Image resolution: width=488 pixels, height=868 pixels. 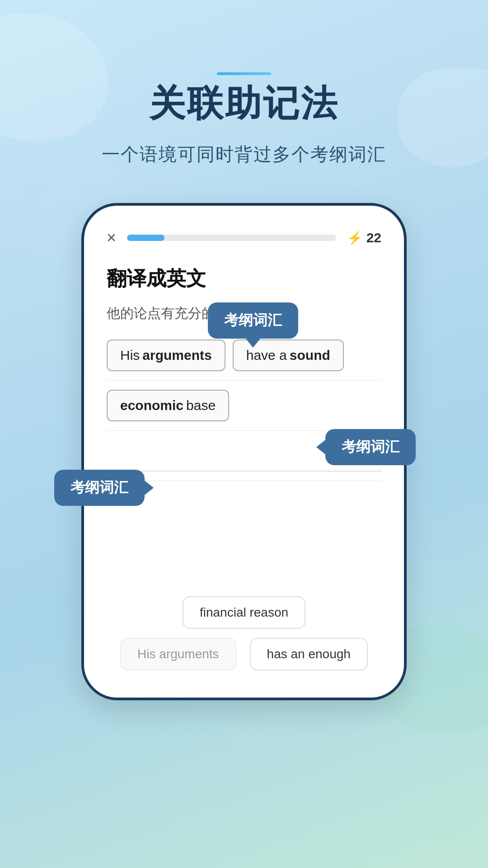 I want to click on tooltip-bubble-3: 考纲词汇, so click(x=99, y=488).